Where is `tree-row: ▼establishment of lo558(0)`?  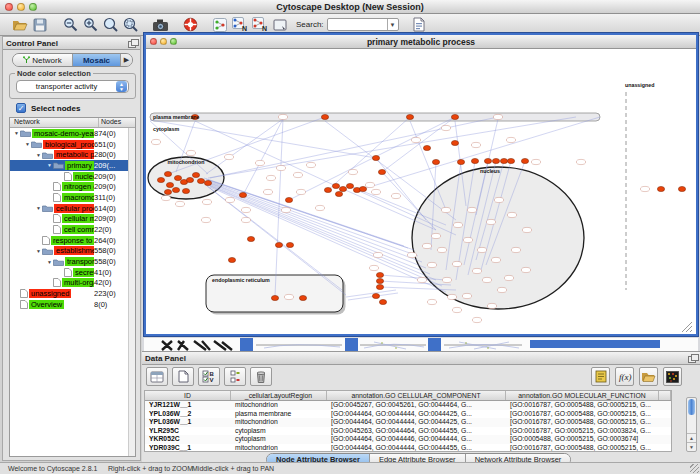 tree-row: ▼establishment of lo558(0) is located at coordinates (69, 252).